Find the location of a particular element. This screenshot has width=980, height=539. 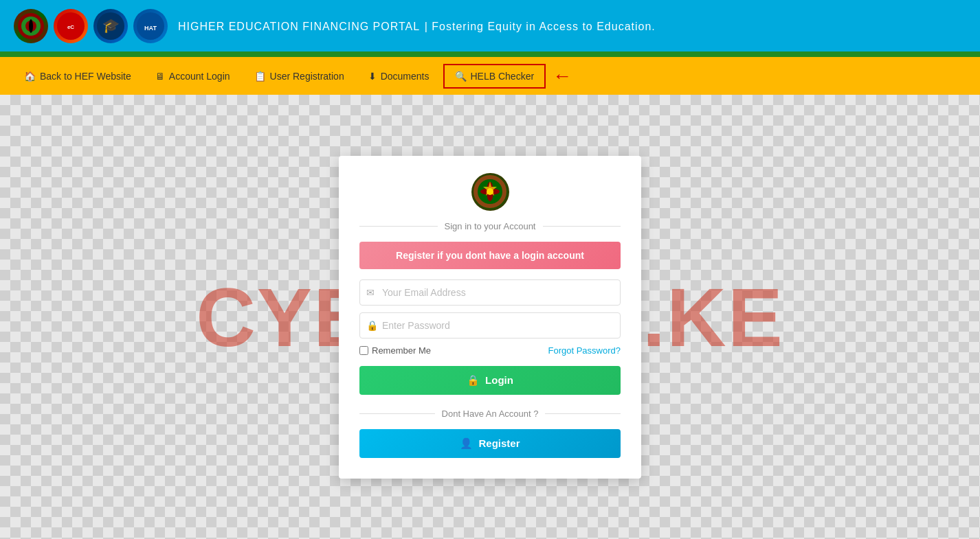

coat-of-arms-icon is located at coordinates (491, 192).